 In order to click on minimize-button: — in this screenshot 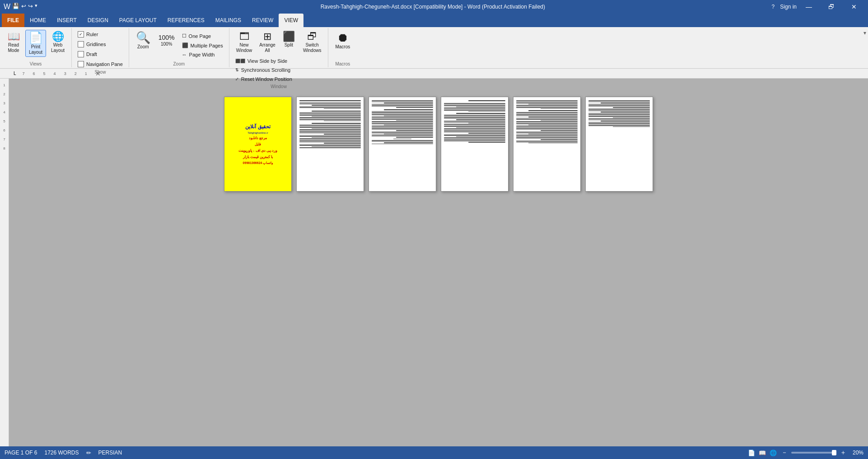, I will do `click(809, 7)`.